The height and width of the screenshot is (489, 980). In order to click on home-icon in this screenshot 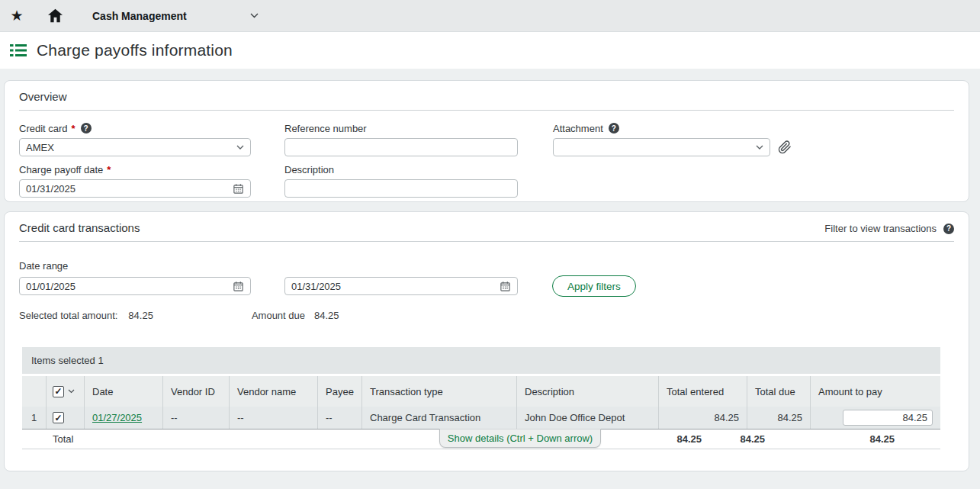, I will do `click(55, 15)`.